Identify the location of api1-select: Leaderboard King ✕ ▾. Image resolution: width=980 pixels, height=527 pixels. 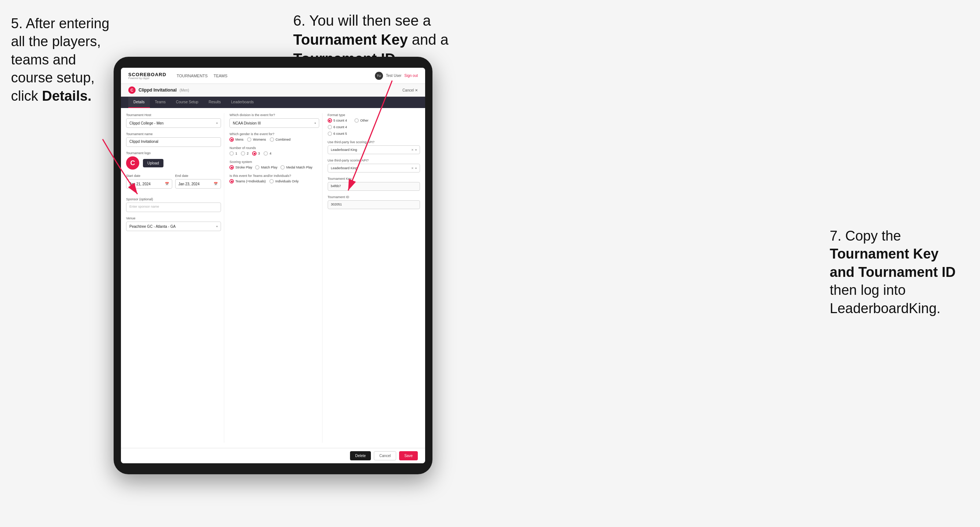
(374, 150).